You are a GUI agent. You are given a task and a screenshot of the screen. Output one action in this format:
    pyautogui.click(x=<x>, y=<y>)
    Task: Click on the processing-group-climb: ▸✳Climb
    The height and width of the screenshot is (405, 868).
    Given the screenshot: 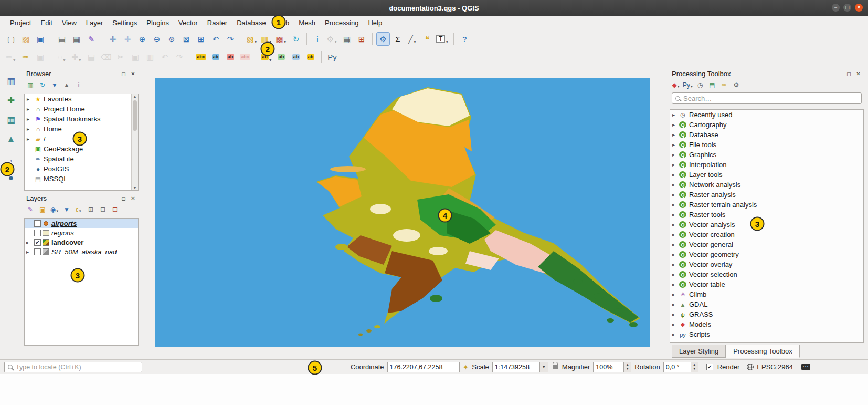 What is the action you would take?
    pyautogui.click(x=767, y=294)
    